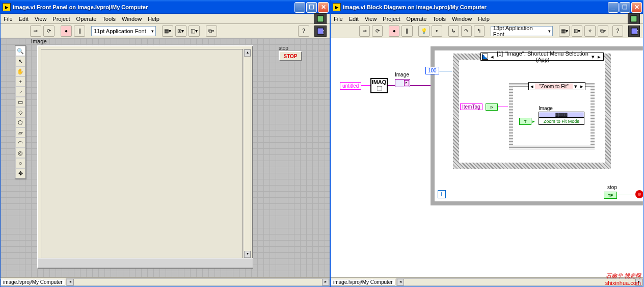  Describe the element at coordinates (20, 92) in the screenshot. I see `line-tool-icon: ⟋` at that location.